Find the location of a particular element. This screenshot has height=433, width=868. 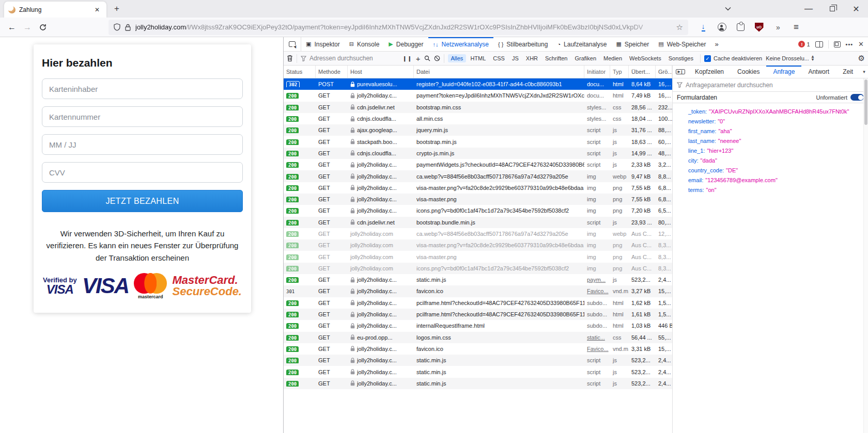

request-row: 200 GET cdn.jsdelivr.net bootstrap.min.c… is located at coordinates (478, 107).